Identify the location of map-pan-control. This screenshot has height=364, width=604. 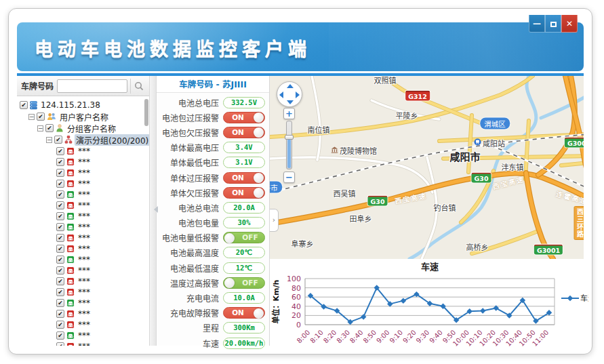
(289, 94).